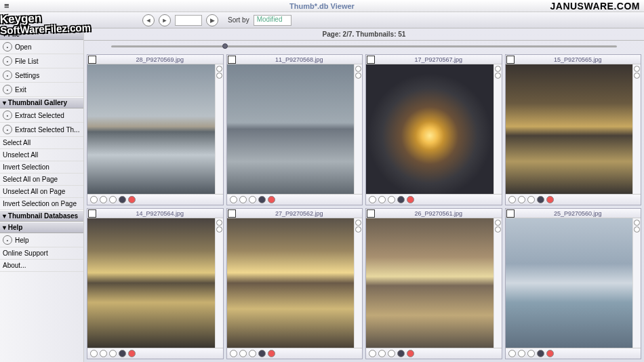 Image resolution: width=644 pixels, height=362 pixels. Describe the element at coordinates (7, 5) in the screenshot. I see `menu-icon: ≡` at that location.